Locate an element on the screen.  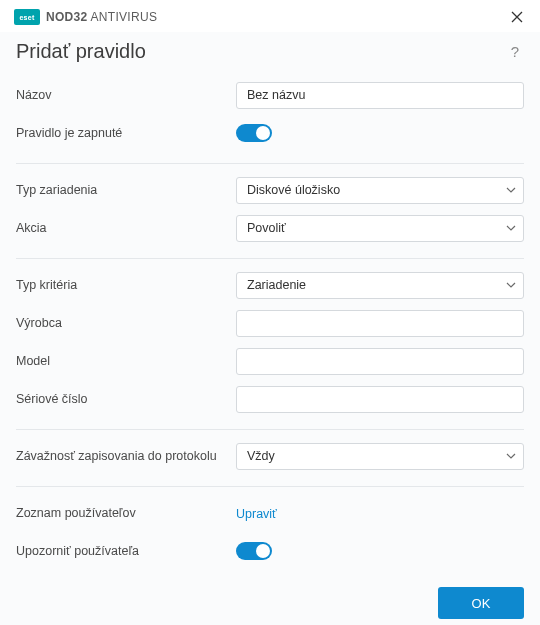
notify-user-toggle is located at coordinates (254, 551).